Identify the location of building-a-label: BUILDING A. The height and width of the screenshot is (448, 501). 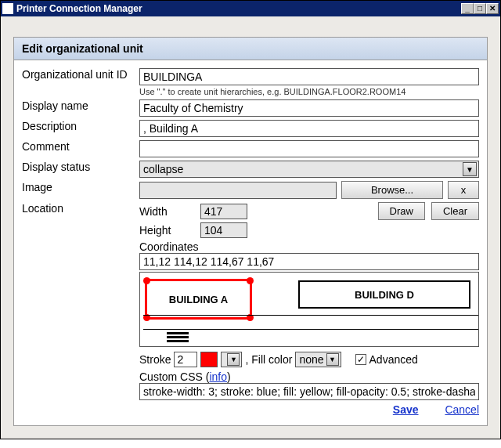
(199, 299).